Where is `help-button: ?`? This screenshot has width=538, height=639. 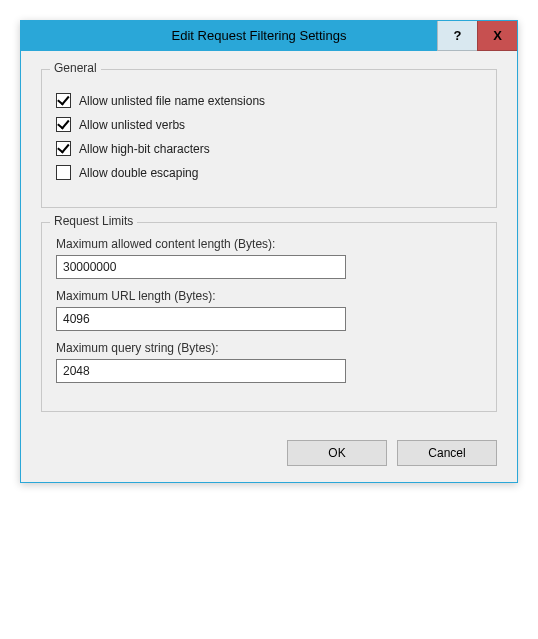 help-button: ? is located at coordinates (457, 36).